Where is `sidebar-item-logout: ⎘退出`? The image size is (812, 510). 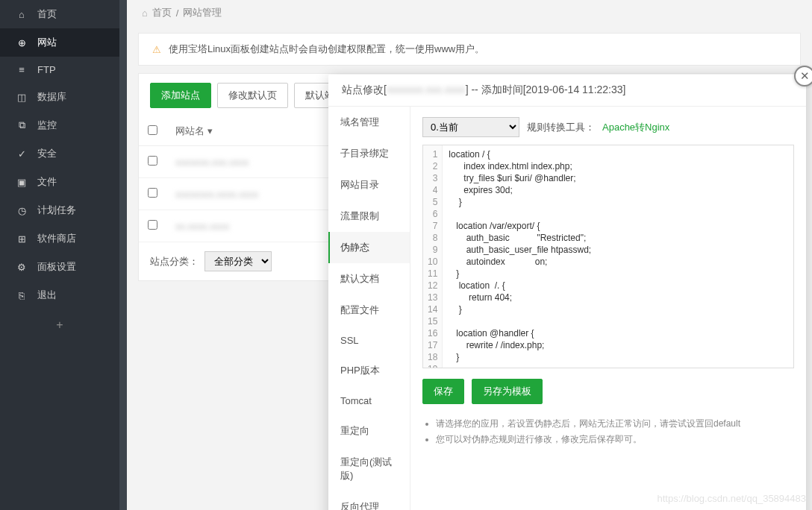 sidebar-item-logout: ⎘退出 is located at coordinates (60, 295).